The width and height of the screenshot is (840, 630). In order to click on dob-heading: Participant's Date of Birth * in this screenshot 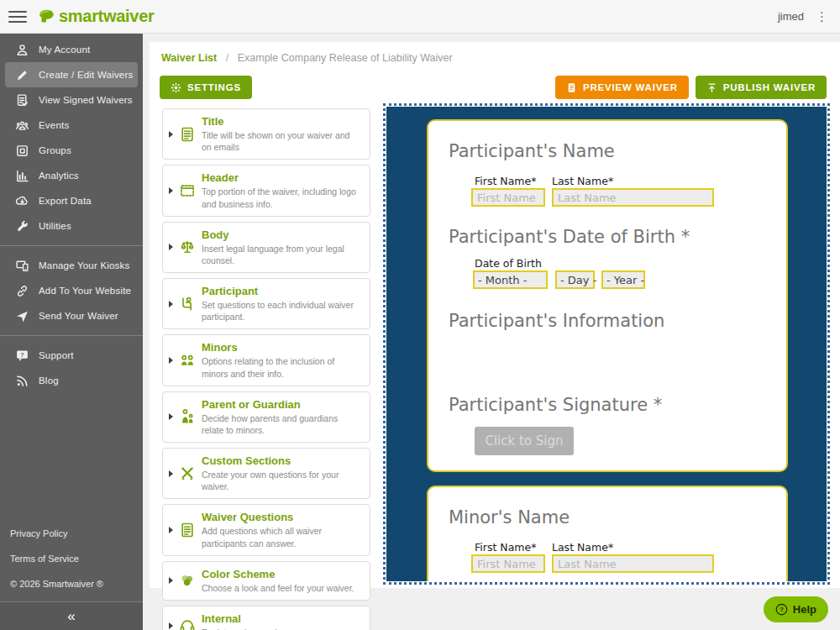, I will do `click(570, 237)`.